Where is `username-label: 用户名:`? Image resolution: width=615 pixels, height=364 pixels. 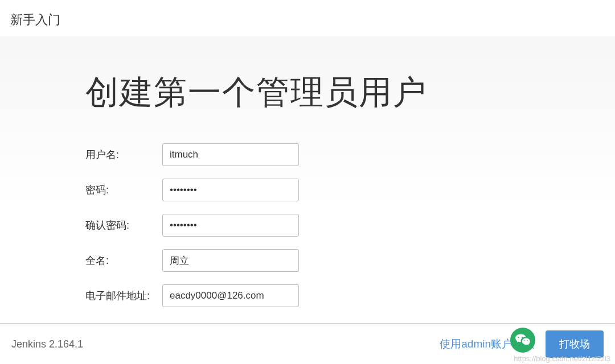 username-label: 用户名: is located at coordinates (124, 155).